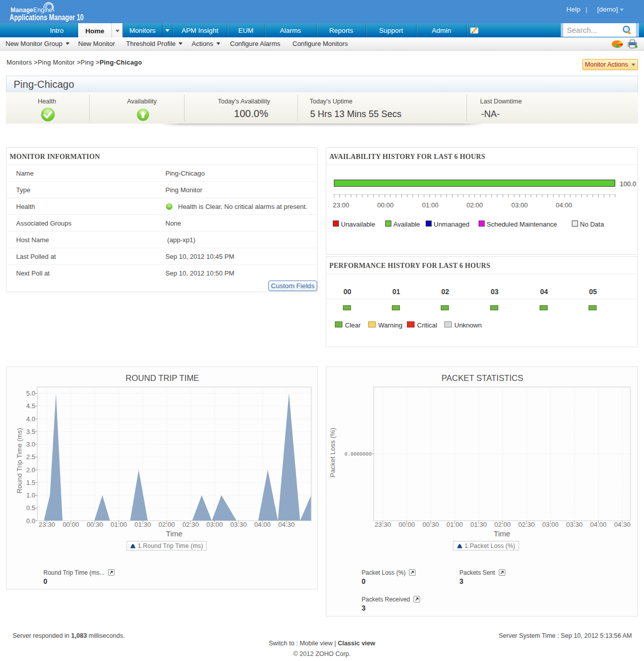  I want to click on svg-text: 0.0, so click(31, 521).